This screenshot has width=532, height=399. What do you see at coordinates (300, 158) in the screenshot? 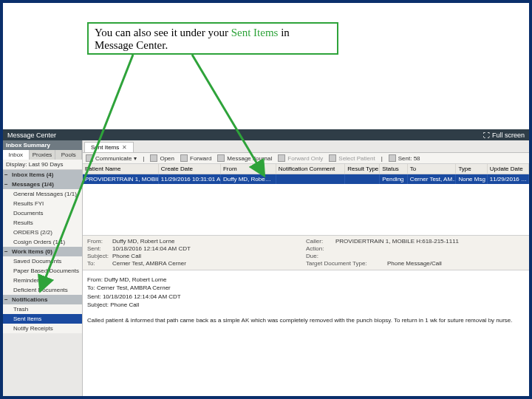
I see `forward-only-button: Forward Only` at bounding box center [300, 158].